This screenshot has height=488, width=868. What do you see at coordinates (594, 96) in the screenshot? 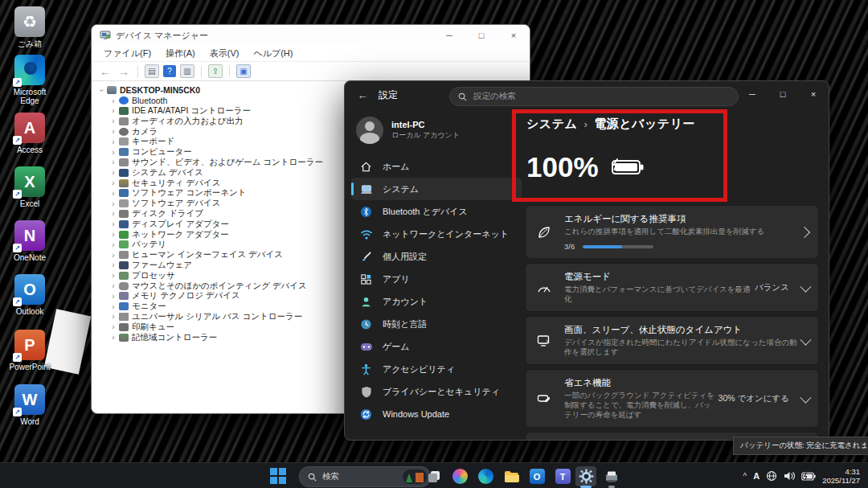
I see `settings-search-box: 設定の検索` at bounding box center [594, 96].